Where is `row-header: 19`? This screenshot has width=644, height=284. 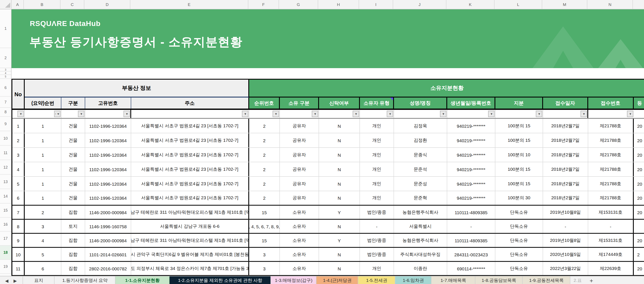
row-header: 19 is located at coordinates (6, 267).